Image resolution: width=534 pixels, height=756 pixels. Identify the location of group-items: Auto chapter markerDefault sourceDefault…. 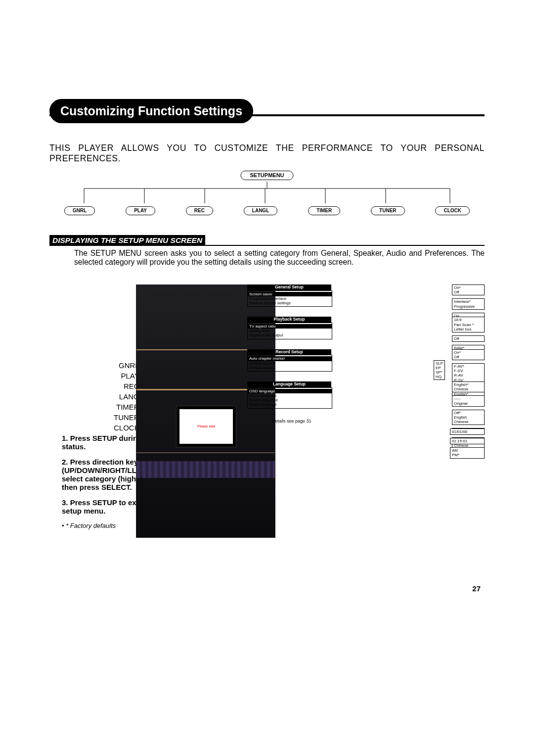
(290, 363).